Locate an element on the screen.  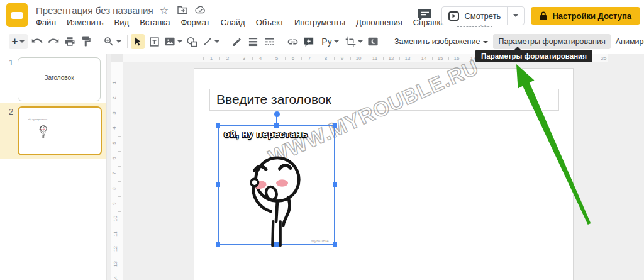
insert-link-button is located at coordinates (292, 42).